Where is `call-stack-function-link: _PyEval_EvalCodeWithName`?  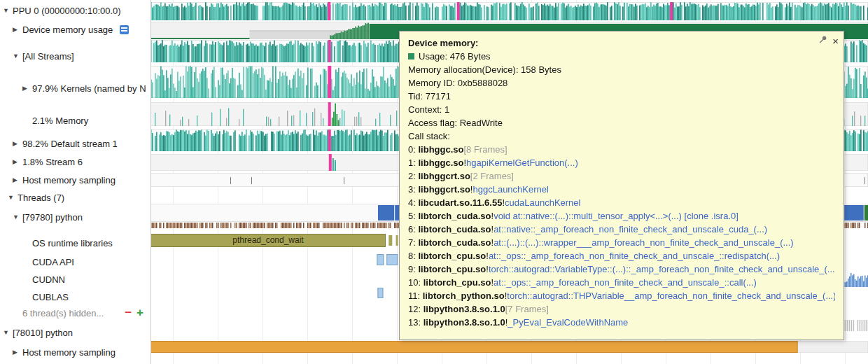
call-stack-function-link: _PyEval_EvalCodeWithName is located at coordinates (568, 322).